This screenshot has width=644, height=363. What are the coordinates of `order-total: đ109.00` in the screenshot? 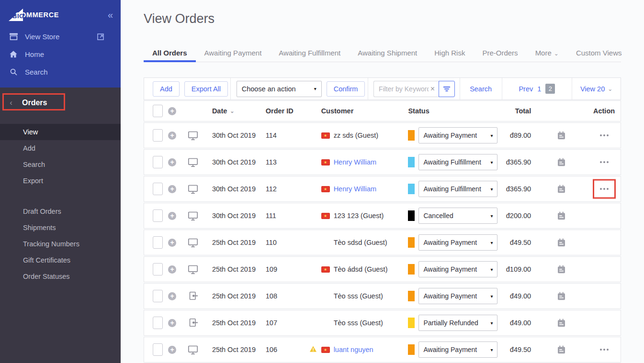 It's located at (517, 269).